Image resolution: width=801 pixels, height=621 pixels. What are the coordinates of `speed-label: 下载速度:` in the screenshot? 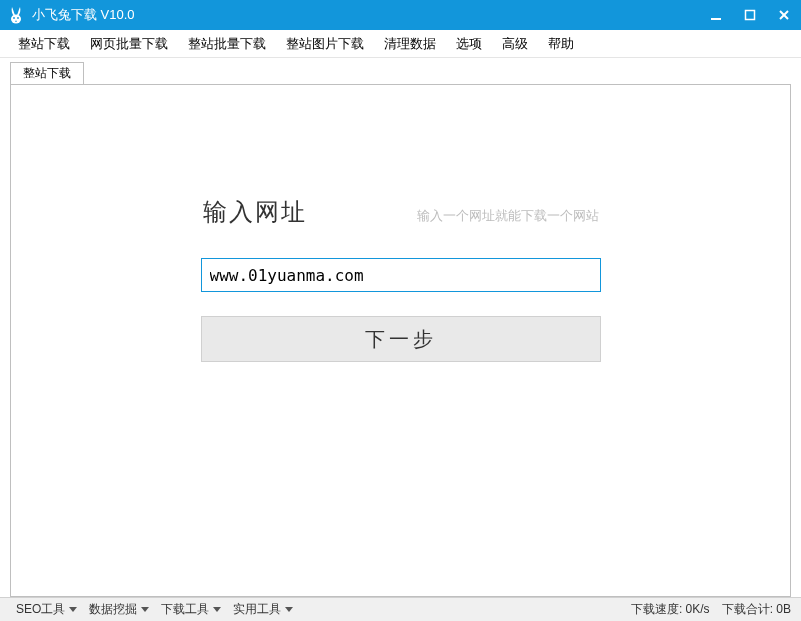 It's located at (656, 609).